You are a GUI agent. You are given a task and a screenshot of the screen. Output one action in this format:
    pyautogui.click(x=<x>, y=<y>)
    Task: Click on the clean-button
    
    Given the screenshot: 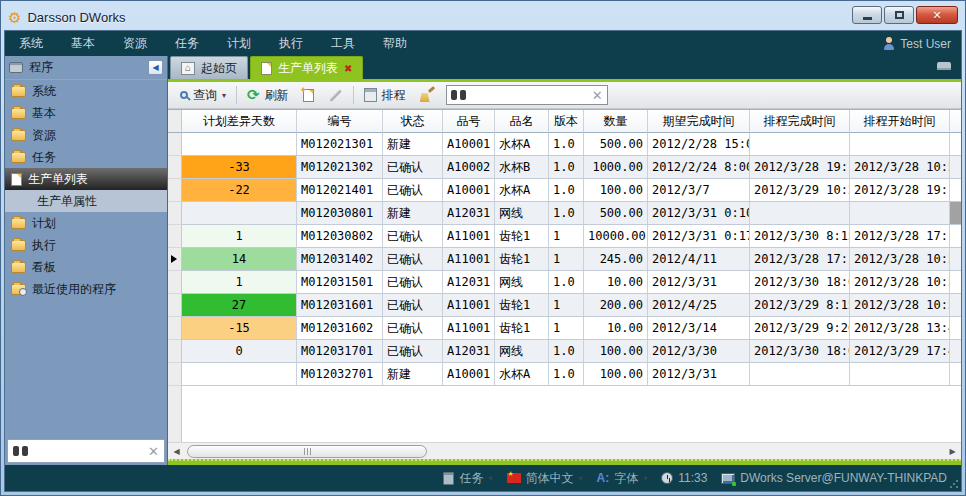 What is the action you would take?
    pyautogui.click(x=428, y=95)
    